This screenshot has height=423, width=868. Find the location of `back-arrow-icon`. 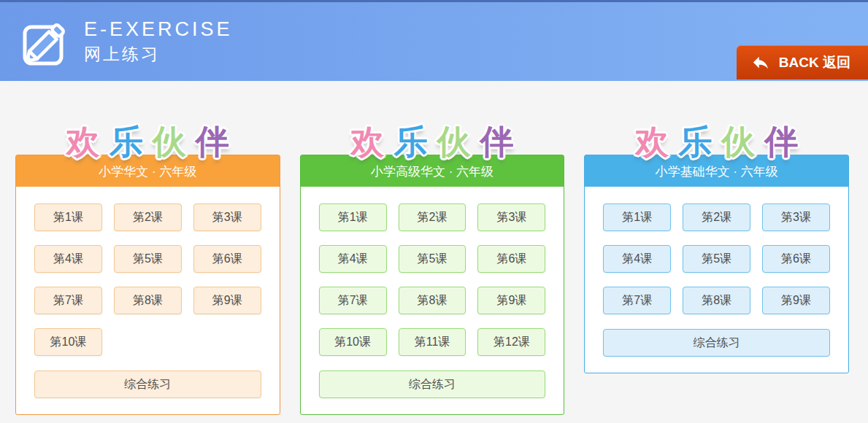

back-arrow-icon is located at coordinates (761, 63).